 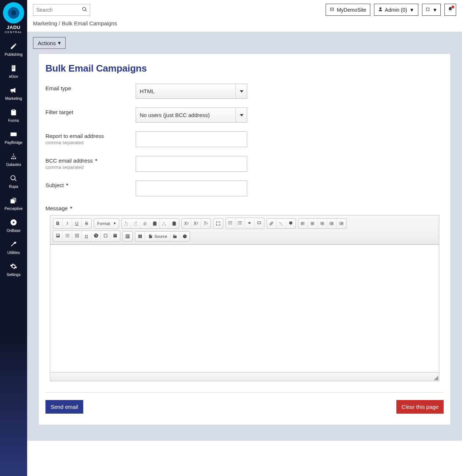 What do you see at coordinates (303, 224) in the screenshot?
I see `align-left-button` at bounding box center [303, 224].